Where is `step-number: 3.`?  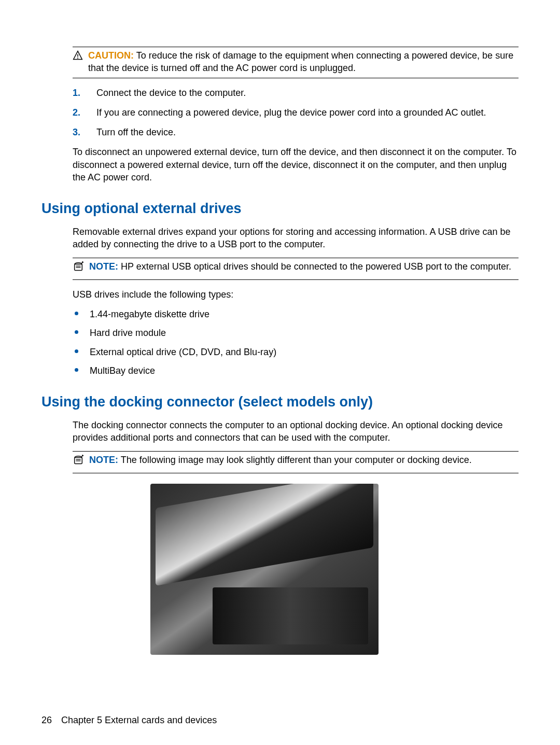 step-number: 3. is located at coordinates (80, 132).